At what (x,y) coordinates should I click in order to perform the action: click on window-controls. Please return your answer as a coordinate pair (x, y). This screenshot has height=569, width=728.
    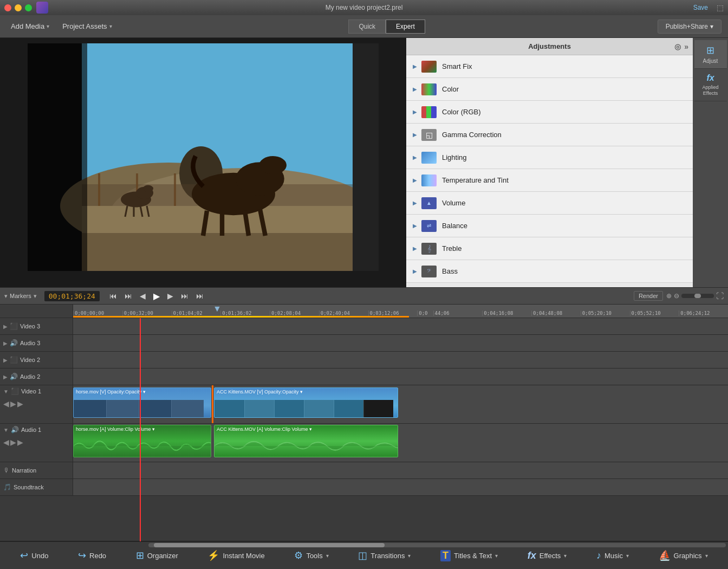
    Looking at the image, I should click on (18, 8).